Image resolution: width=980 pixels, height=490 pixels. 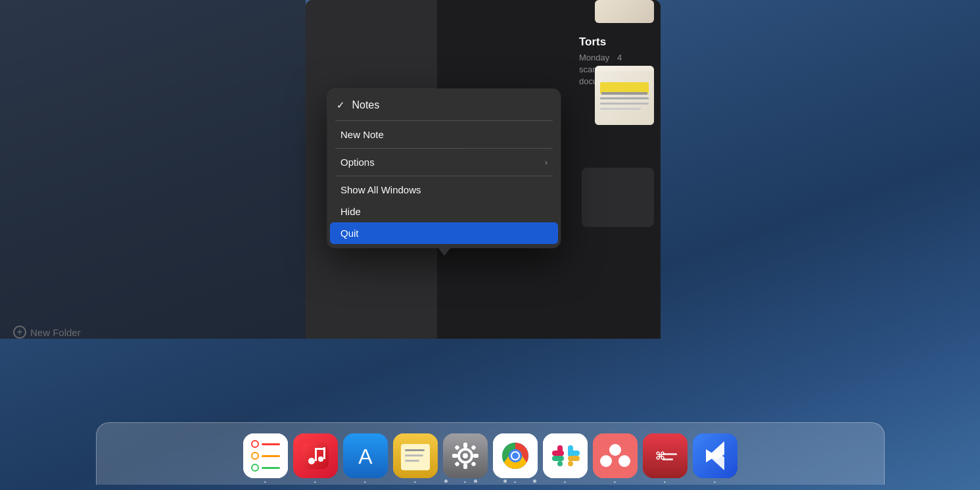 I want to click on dock-item-app-store: A, so click(x=365, y=456).